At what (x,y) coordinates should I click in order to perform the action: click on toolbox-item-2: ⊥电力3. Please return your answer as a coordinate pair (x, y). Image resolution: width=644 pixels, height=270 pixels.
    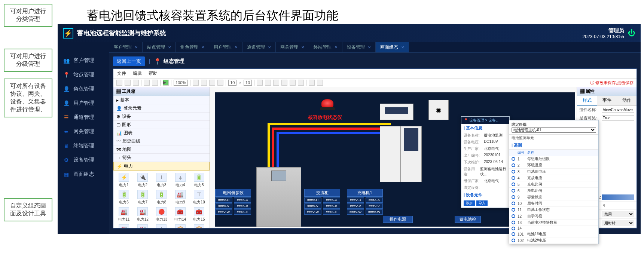
    Looking at the image, I should click on (161, 180).